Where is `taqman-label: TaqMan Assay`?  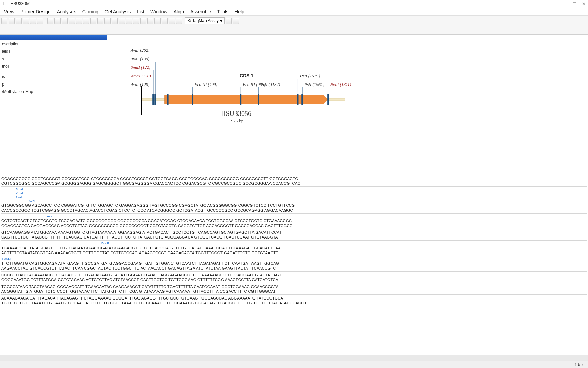
taqman-label: TaqMan Assay is located at coordinates (206, 21).